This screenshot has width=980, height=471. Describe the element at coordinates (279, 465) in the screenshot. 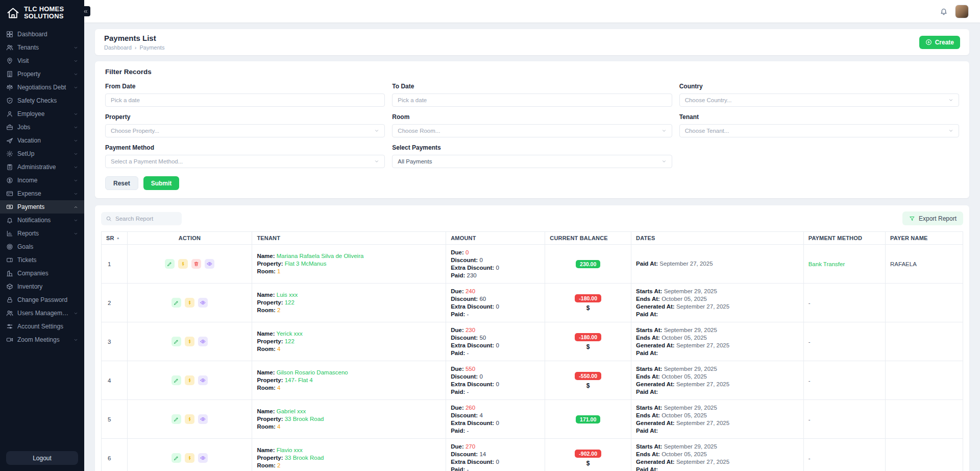

I see `room-value: 2` at that location.